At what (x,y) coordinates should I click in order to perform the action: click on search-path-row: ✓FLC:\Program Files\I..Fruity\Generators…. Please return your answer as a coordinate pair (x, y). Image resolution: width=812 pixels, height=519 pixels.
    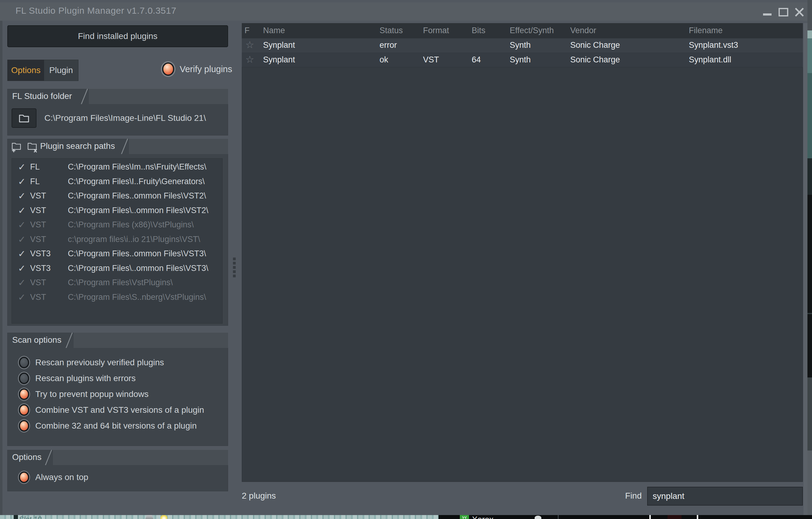
    Looking at the image, I should click on (117, 182).